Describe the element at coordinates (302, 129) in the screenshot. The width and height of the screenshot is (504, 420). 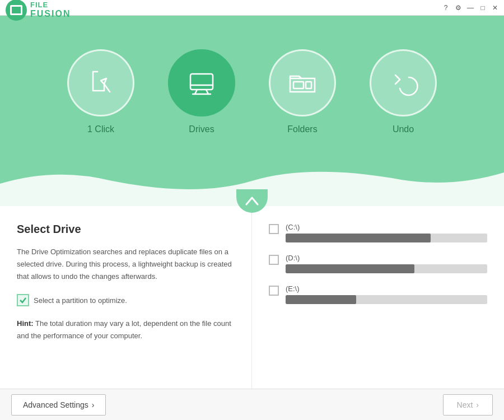
I see `nav-label-folders: Folders` at that location.